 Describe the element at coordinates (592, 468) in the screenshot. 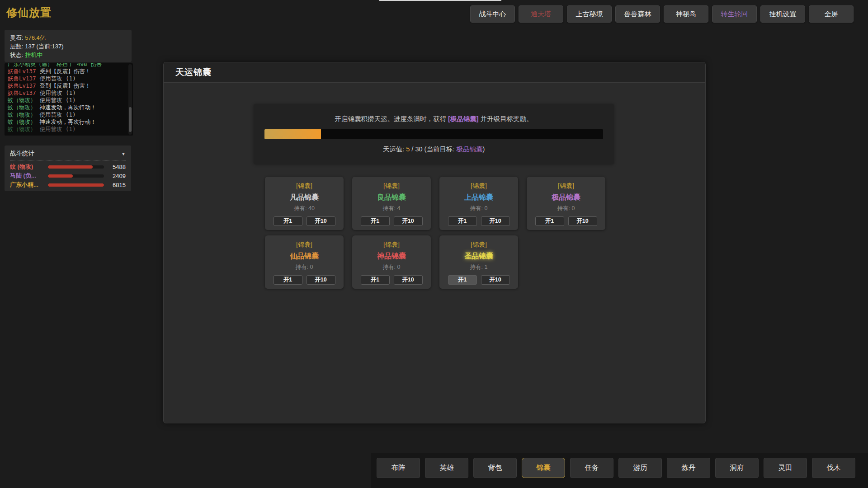

I see `tab-quests: 任务` at that location.